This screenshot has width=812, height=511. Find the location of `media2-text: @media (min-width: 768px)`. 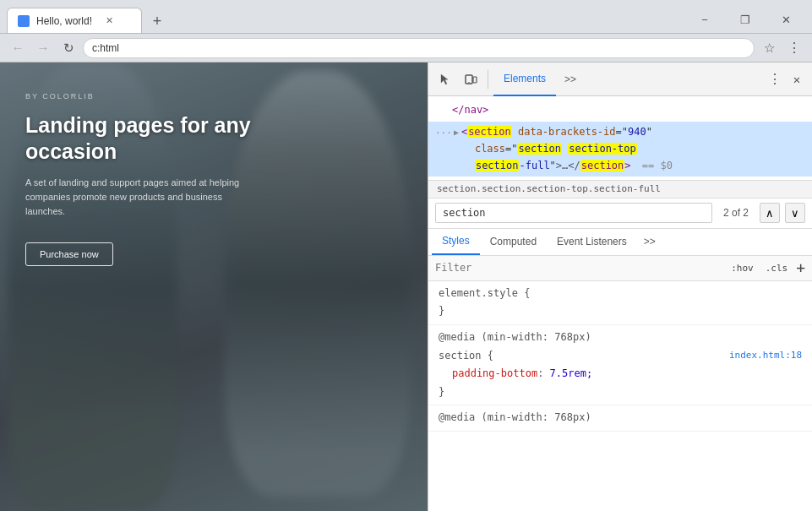

media2-text: @media (min-width: 768px) is located at coordinates (620, 418).